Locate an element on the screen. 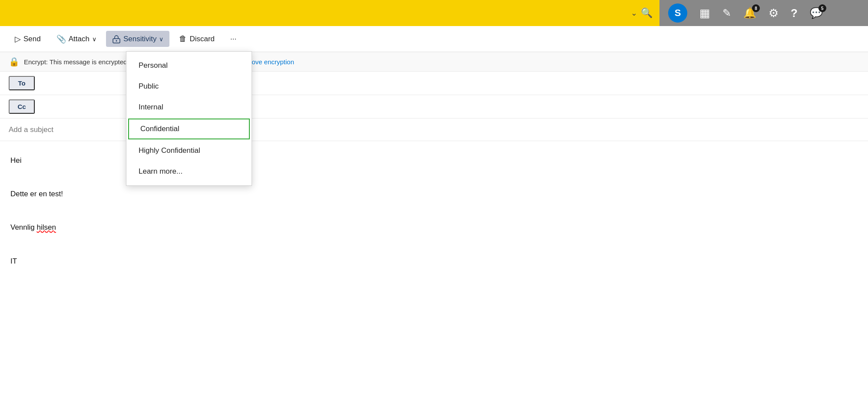  help-icon: ? is located at coordinates (794, 13).